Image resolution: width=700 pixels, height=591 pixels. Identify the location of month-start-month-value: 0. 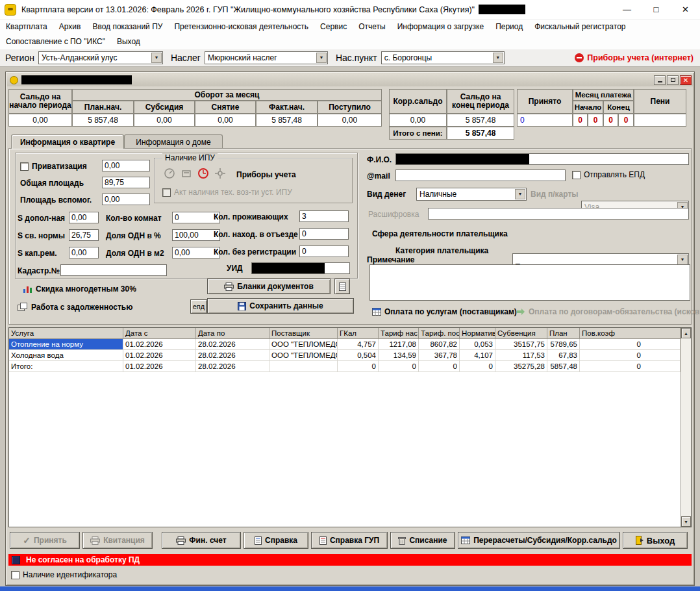
(581, 120).